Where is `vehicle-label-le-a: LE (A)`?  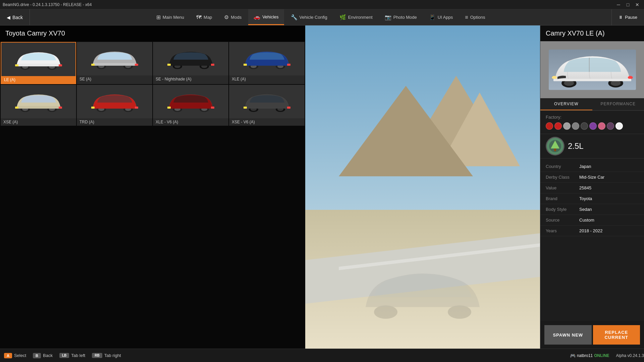 vehicle-label-le-a: LE (A) is located at coordinates (38, 80).